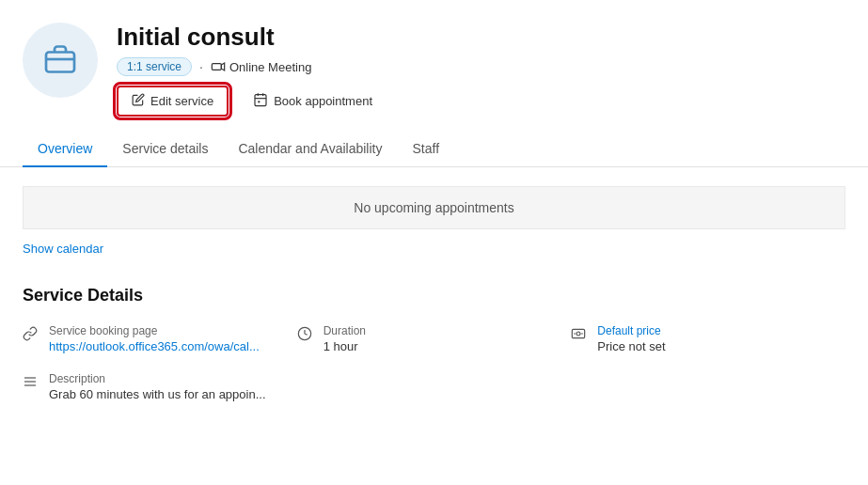 The image size is (868, 485). What do you see at coordinates (173, 102) in the screenshot?
I see `edit-service-button: Edit service` at bounding box center [173, 102].